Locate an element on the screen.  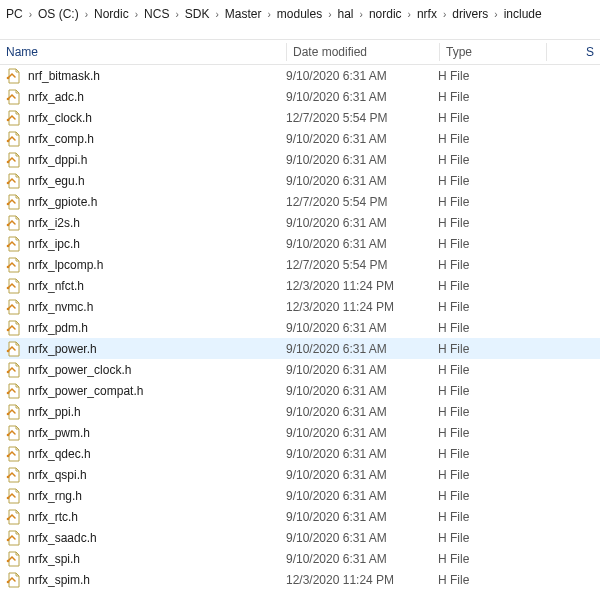
file-row: nrfx_qspi.h9/10/2020 6:31 AMH File is located at coordinates (300, 474).